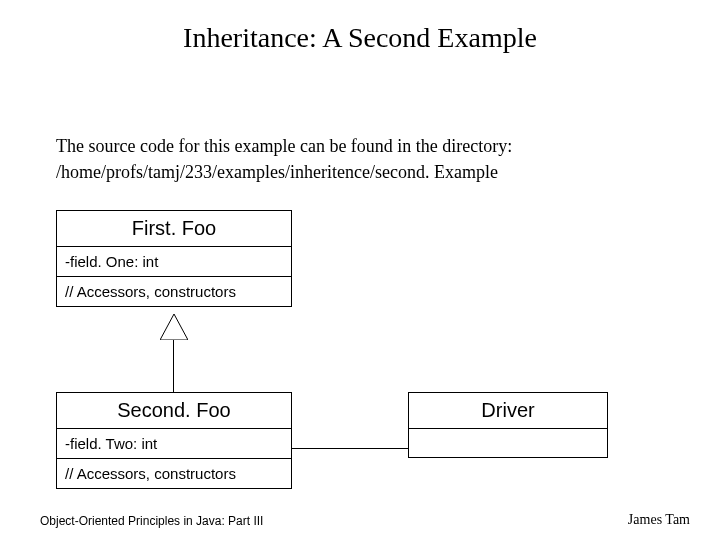 This screenshot has width=720, height=540. Describe the element at coordinates (174, 366) in the screenshot. I see `inheritance-line` at that location.